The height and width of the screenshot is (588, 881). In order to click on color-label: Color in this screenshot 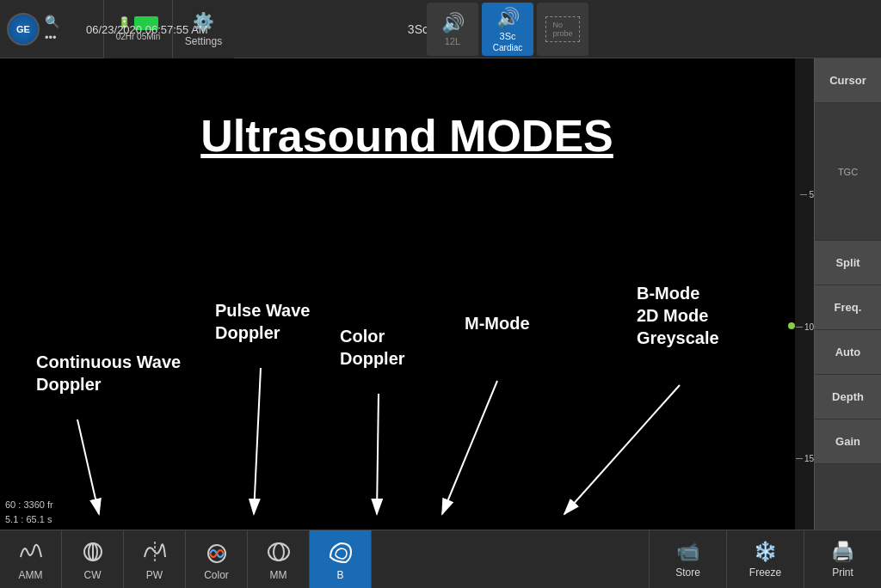, I will do `click(217, 575)`.